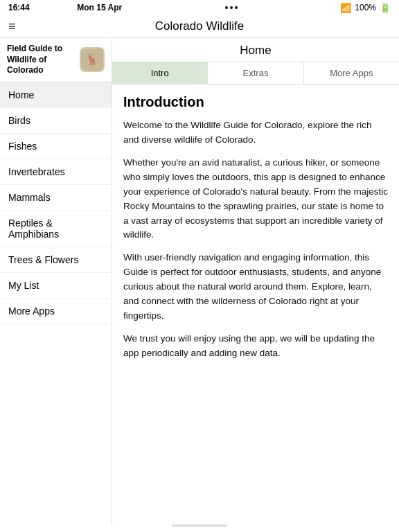 The height and width of the screenshot is (532, 399). Describe the element at coordinates (256, 200) in the screenshot. I see `intro-para-2: Whether you're an avid naturalist, a cur…` at that location.